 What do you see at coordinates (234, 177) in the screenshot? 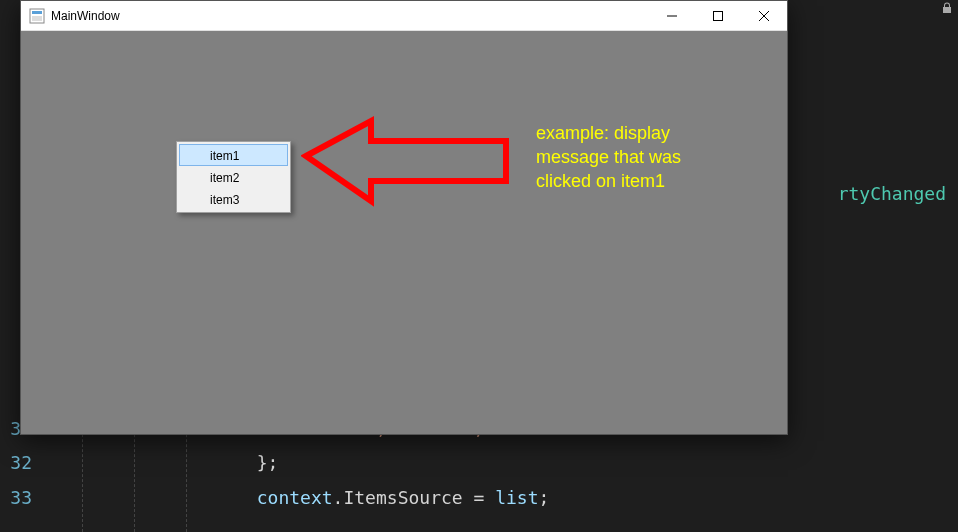
I see `context-menu: item1 item2 item3` at bounding box center [234, 177].